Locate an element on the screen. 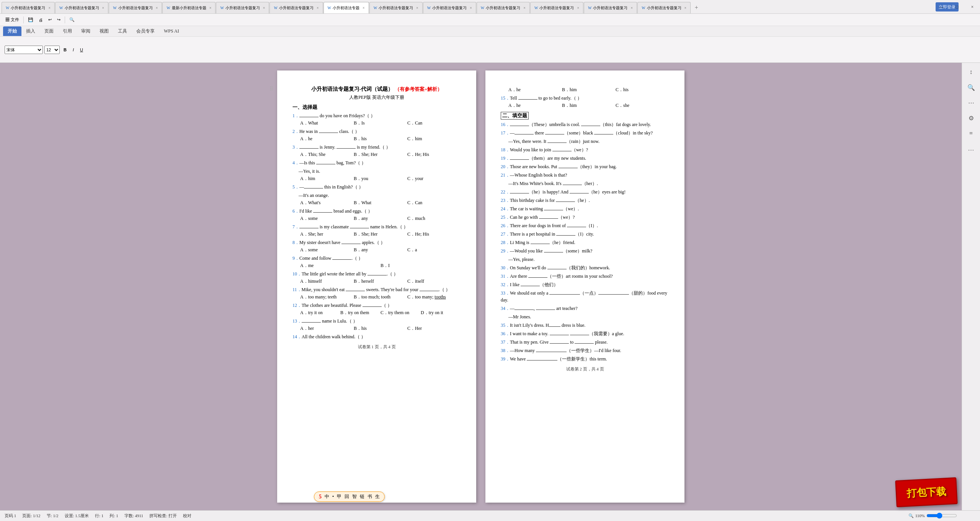 Image resolution: width=980 pixels, height=521 pixels. tab-8: W 小升初语法专题复习 × is located at coordinates (396, 8).